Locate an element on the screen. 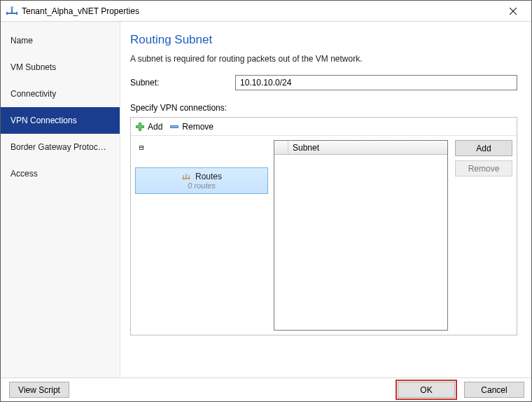  routes-icon is located at coordinates (186, 176).